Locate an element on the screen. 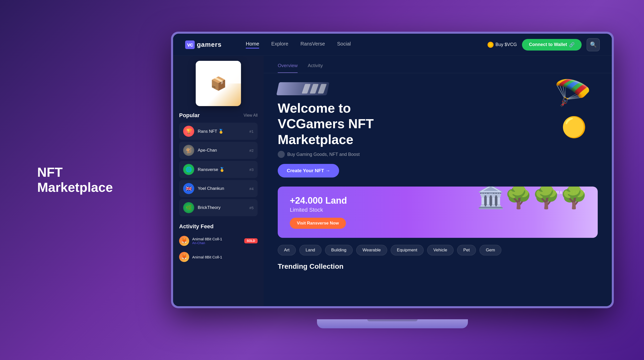 The width and height of the screenshot is (644, 360). filter-wearable: Wearable is located at coordinates (372, 250).